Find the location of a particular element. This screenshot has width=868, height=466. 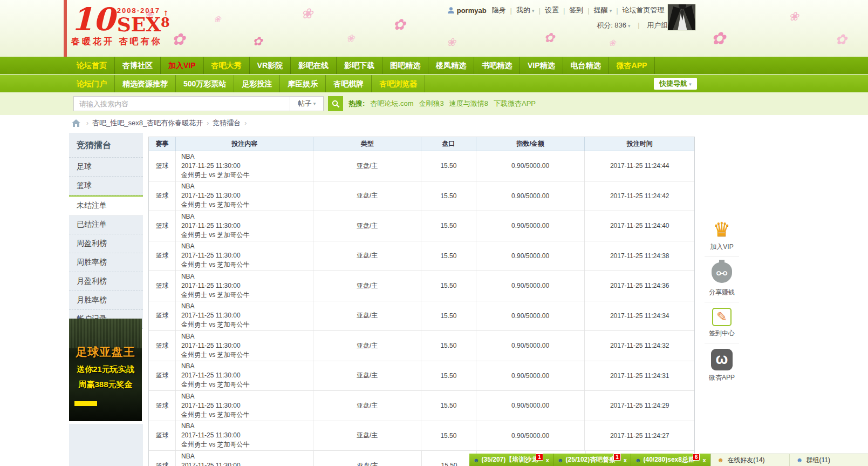

main-nav-item: VIP精选 is located at coordinates (542, 65).